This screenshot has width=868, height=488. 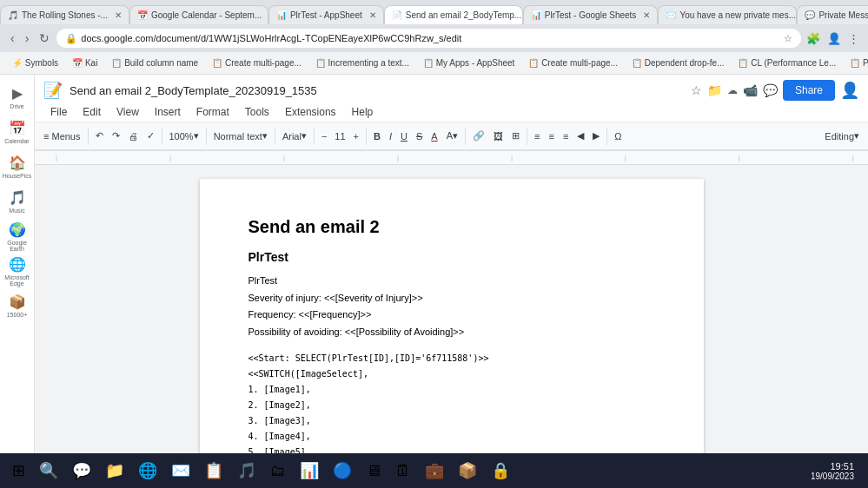 I want to click on special-chars-button: Ω, so click(x=618, y=136).